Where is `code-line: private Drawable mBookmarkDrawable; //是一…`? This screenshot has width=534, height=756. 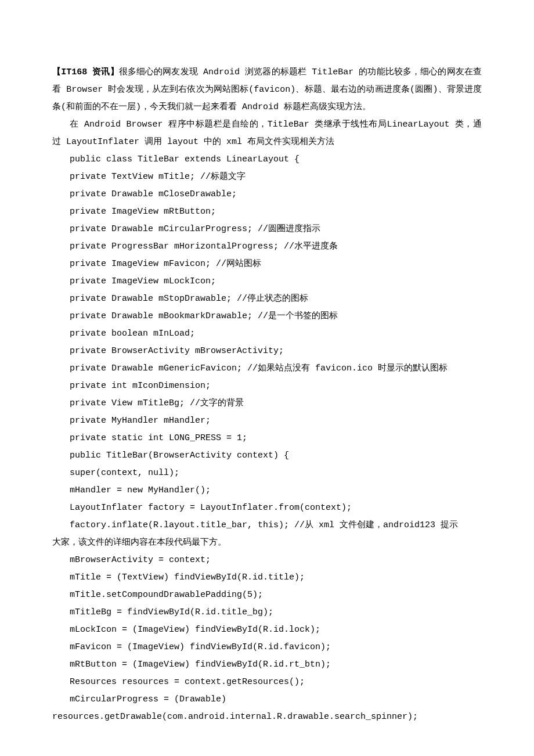
code-line: private Drawable mBookmarkDrawable; //是一… is located at coordinates (267, 316).